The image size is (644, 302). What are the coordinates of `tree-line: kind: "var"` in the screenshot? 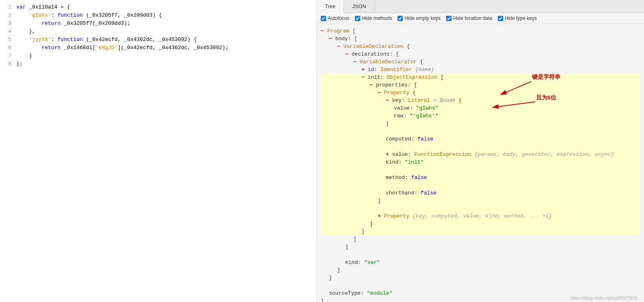 It's located at (480, 262).